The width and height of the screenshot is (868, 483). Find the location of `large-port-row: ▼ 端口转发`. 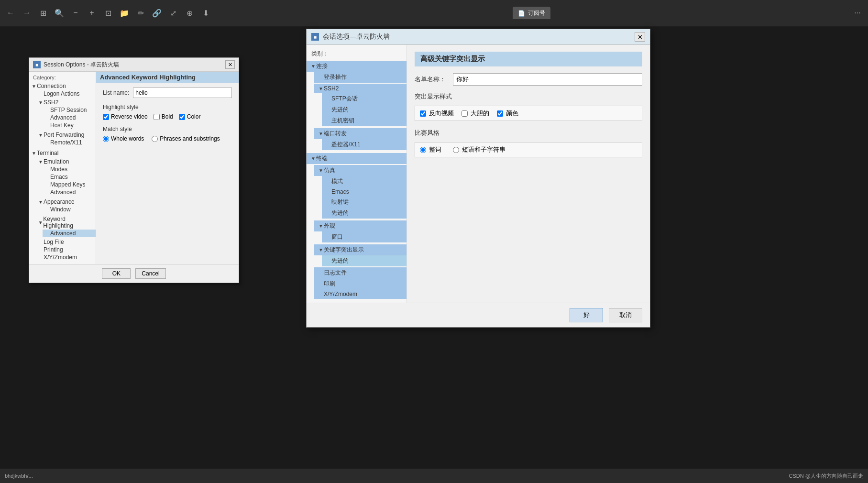

large-port-row: ▼ 端口转发 is located at coordinates (361, 134).